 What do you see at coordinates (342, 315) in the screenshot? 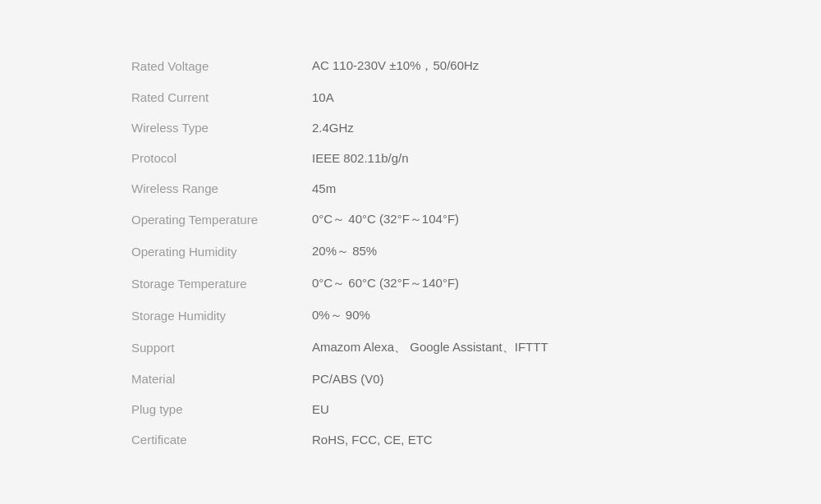
I see `spec-value: 0%～ 90%` at bounding box center [342, 315].